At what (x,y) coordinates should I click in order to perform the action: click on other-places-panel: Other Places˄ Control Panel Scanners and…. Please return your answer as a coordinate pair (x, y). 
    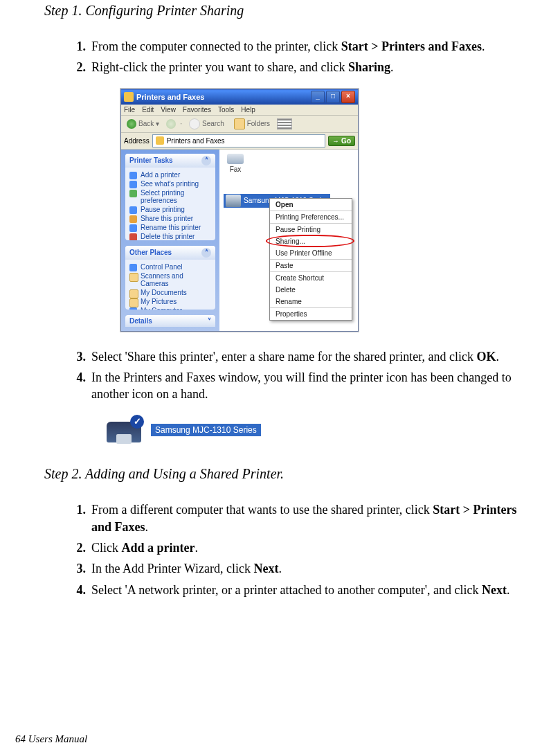
    Looking at the image, I should click on (170, 278).